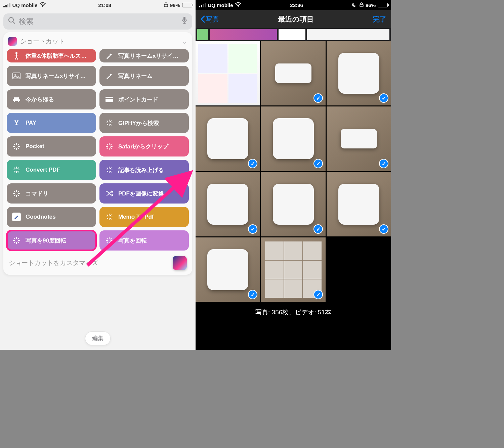 This screenshot has height=448, width=504. I want to click on back-button: 写真, so click(210, 19).